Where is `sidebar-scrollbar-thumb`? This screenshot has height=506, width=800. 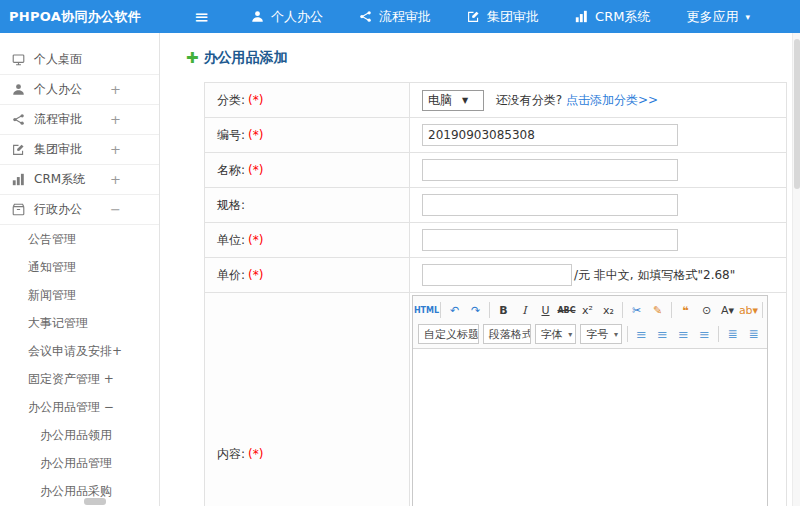
sidebar-scrollbar-thumb is located at coordinates (95, 502).